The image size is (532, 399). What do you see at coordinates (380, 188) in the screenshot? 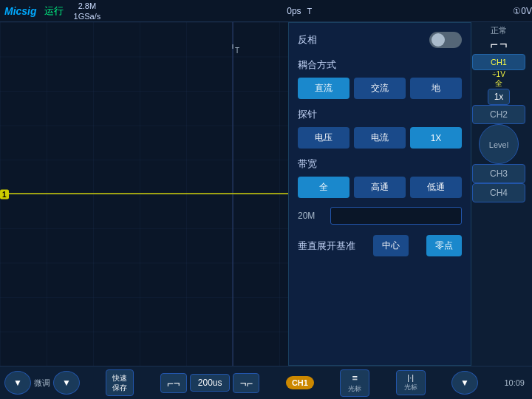
I see `bw-highpass-button: 高通` at bounding box center [380, 188].